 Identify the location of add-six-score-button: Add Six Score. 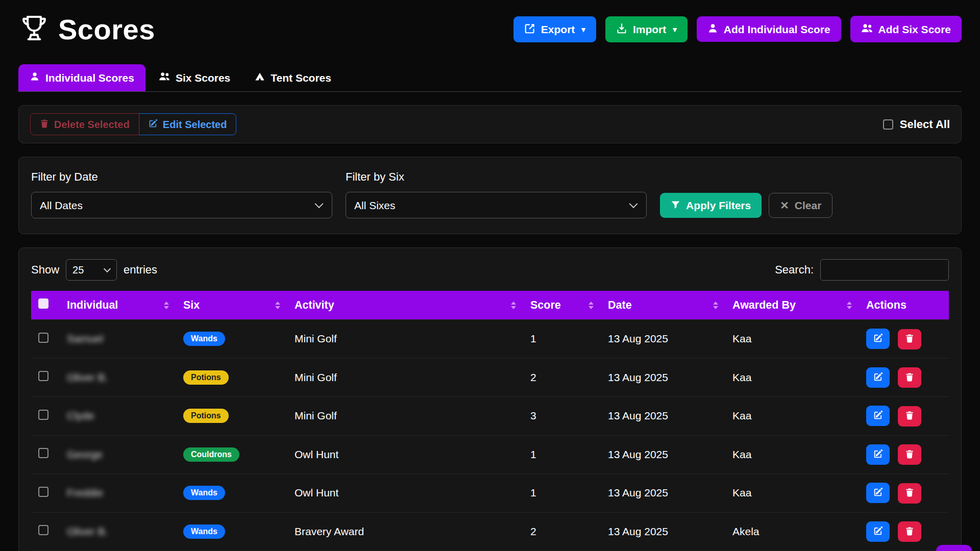
(906, 29).